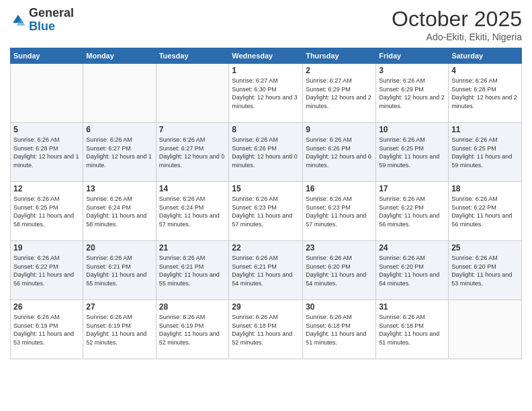 This screenshot has width=532, height=411. I want to click on location-subtitle: Ado-Ekiti, Ekiti, Nigeria, so click(457, 37).